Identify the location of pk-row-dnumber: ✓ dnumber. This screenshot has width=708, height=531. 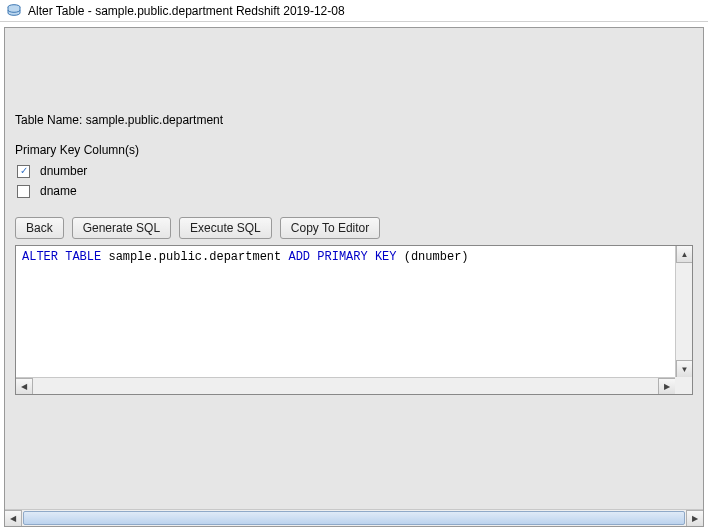
(105, 171).